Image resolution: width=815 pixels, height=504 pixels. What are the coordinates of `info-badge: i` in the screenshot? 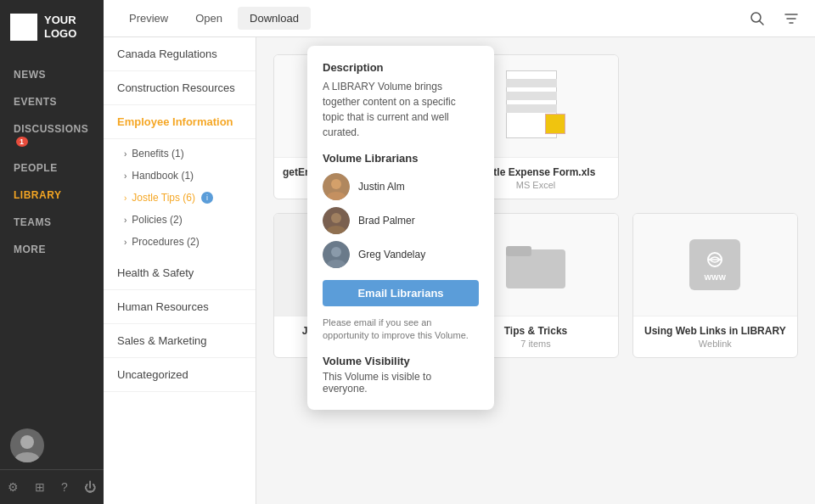 It's located at (207, 198).